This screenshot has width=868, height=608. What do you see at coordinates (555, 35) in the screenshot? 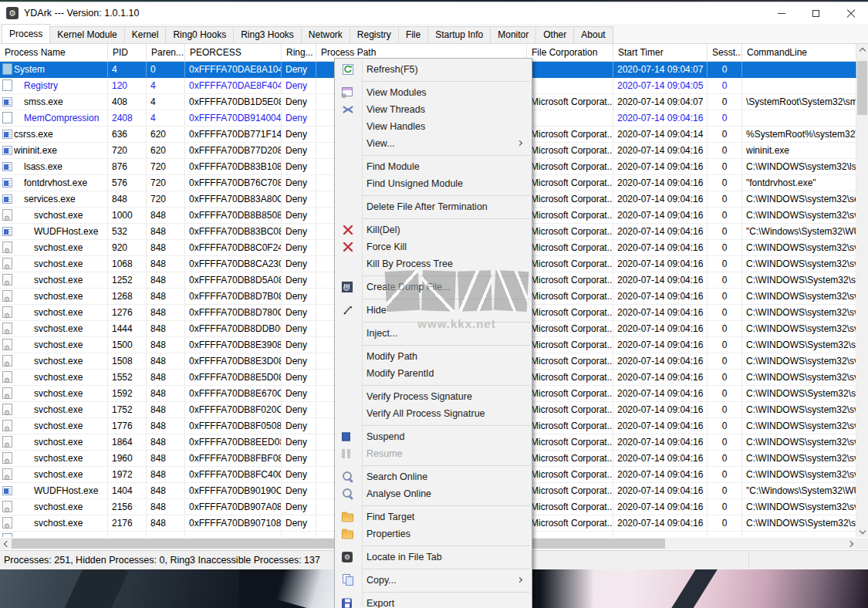
I see `tab-other: Other` at bounding box center [555, 35].